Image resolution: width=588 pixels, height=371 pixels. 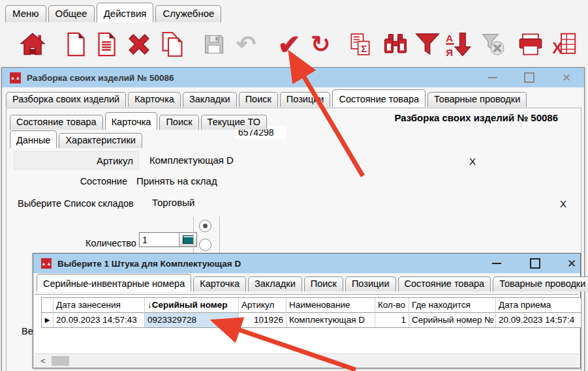 What do you see at coordinates (168, 240) in the screenshot?
I see `quantity-stepper` at bounding box center [168, 240].